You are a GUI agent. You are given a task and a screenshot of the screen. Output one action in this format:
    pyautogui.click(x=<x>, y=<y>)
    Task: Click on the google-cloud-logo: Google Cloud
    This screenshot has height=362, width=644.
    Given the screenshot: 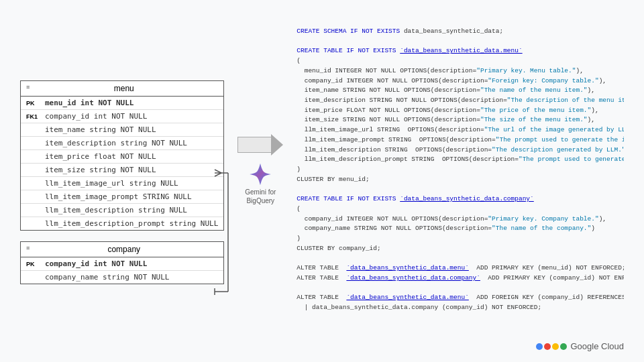 What is the action you would take?
    pyautogui.click(x=580, y=346)
    